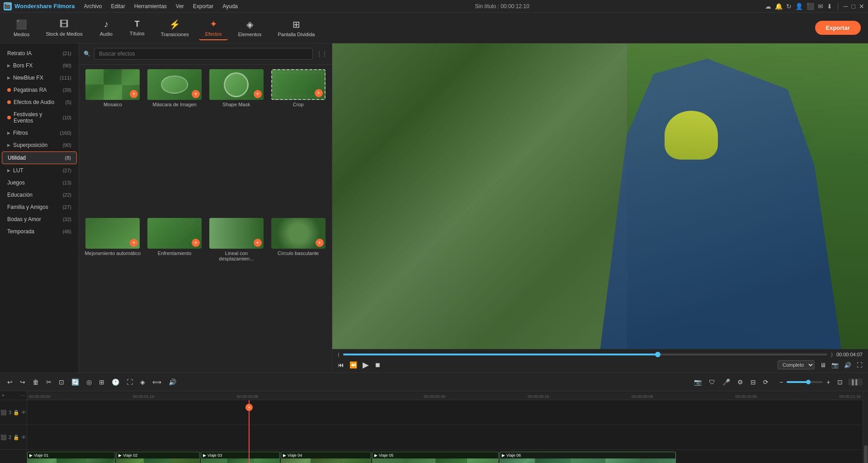 The width and height of the screenshot is (868, 463). I want to click on effect-circulo: + Círculo basculante, so click(298, 293).